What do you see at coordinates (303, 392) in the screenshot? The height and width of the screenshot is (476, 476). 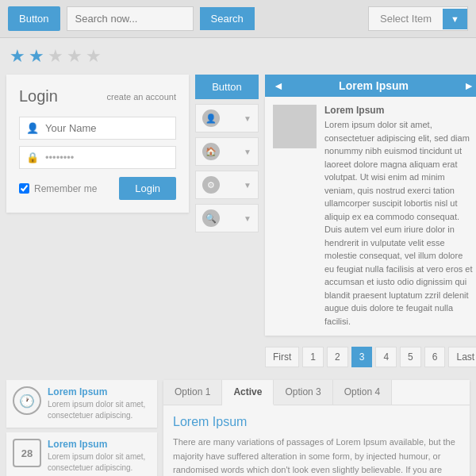 I see `tab-option3: Option 3` at bounding box center [303, 392].